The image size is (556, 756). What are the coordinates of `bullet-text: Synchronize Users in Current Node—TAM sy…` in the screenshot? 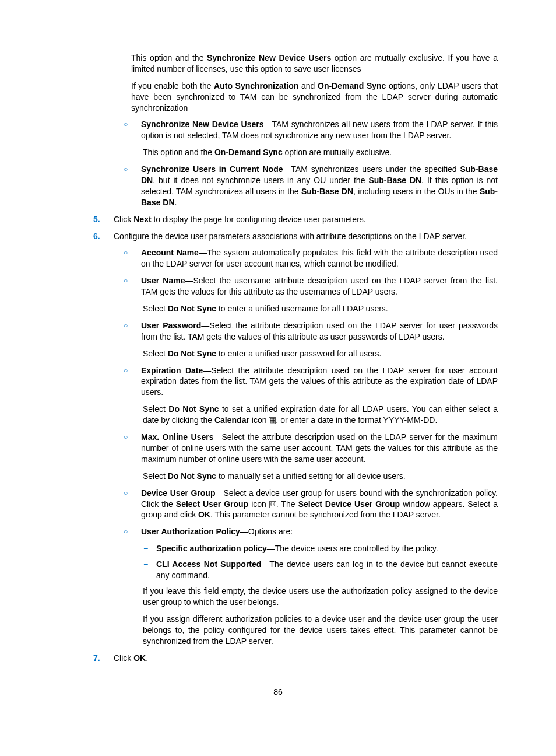 It's located at (319, 186).